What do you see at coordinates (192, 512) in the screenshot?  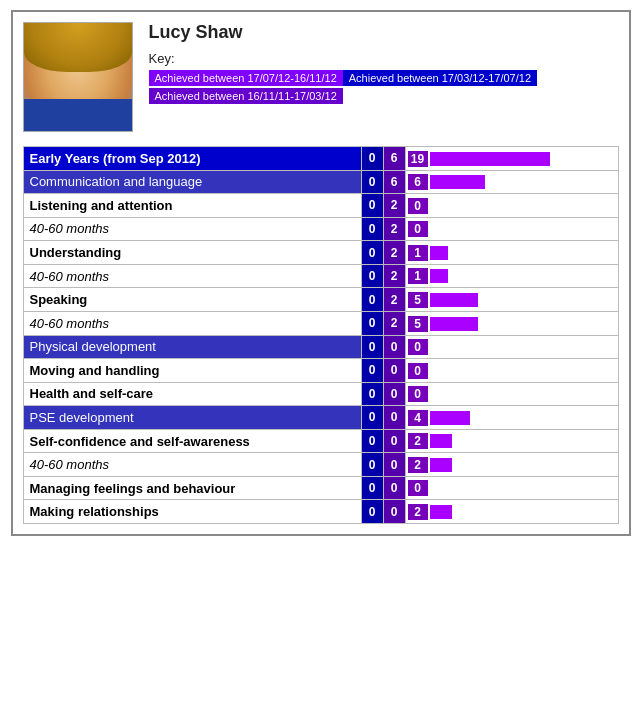 I see `row-label: Making relationships` at bounding box center [192, 512].